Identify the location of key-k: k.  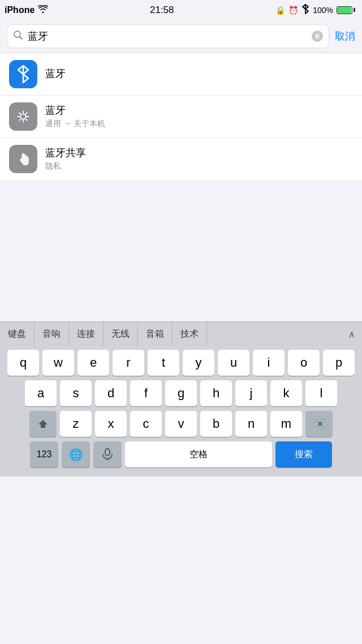
(286, 393).